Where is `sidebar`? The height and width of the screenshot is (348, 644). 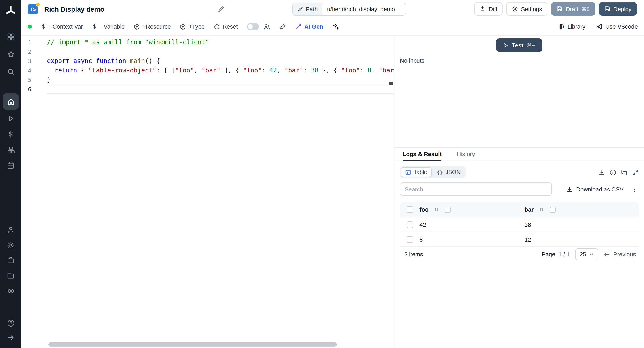 sidebar is located at coordinates (11, 174).